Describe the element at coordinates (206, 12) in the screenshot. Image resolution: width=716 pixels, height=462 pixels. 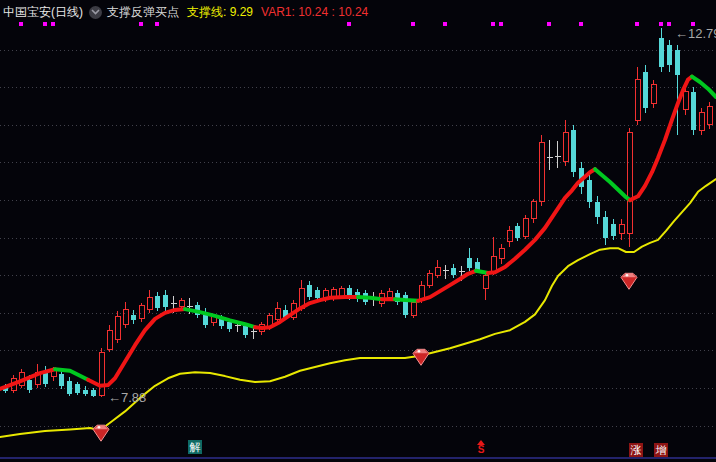
I see `support-line-label: 支撑线:` at that location.